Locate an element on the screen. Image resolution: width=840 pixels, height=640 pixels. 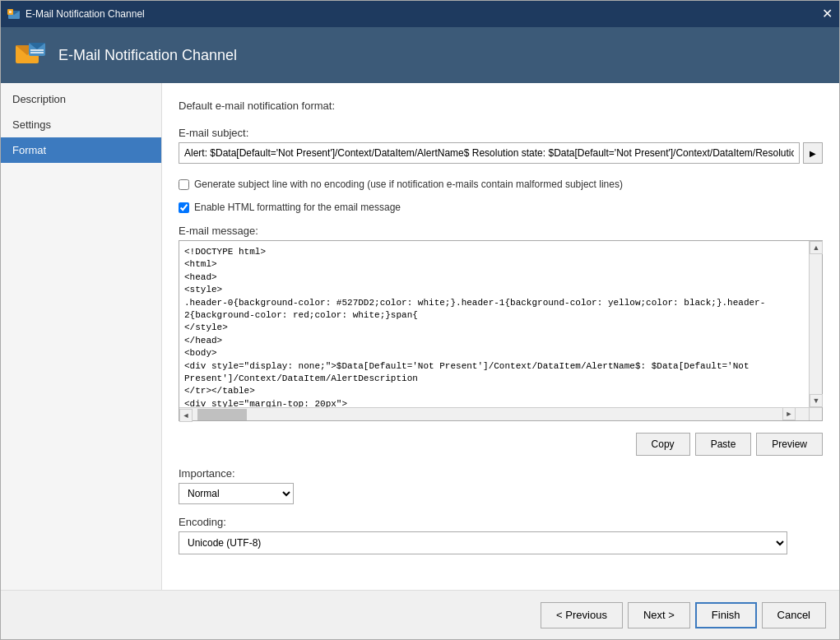
previous-button: < Previous is located at coordinates (582, 615).